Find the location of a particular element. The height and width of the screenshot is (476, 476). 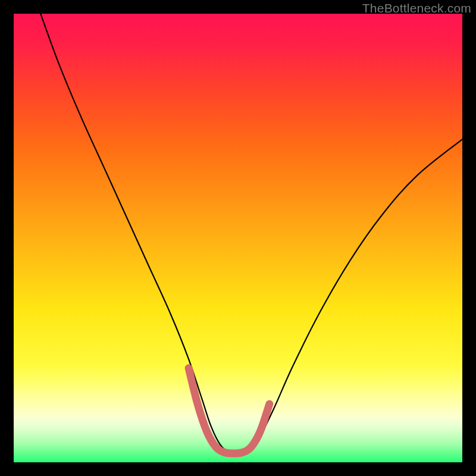

watermark-text: TheBottleneck.com is located at coordinates (416, 8).